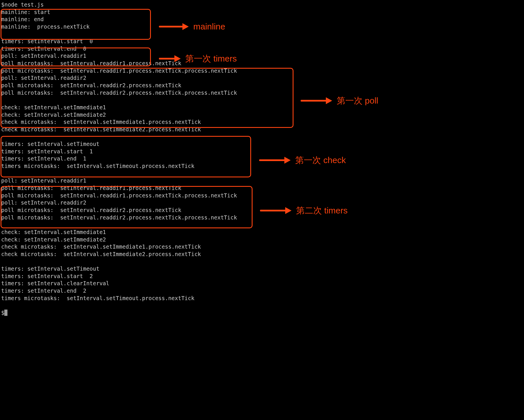 The height and width of the screenshot is (420, 524). Describe the element at coordinates (302, 160) in the screenshot. I see `annotation-check1: 第一次 check` at that location.